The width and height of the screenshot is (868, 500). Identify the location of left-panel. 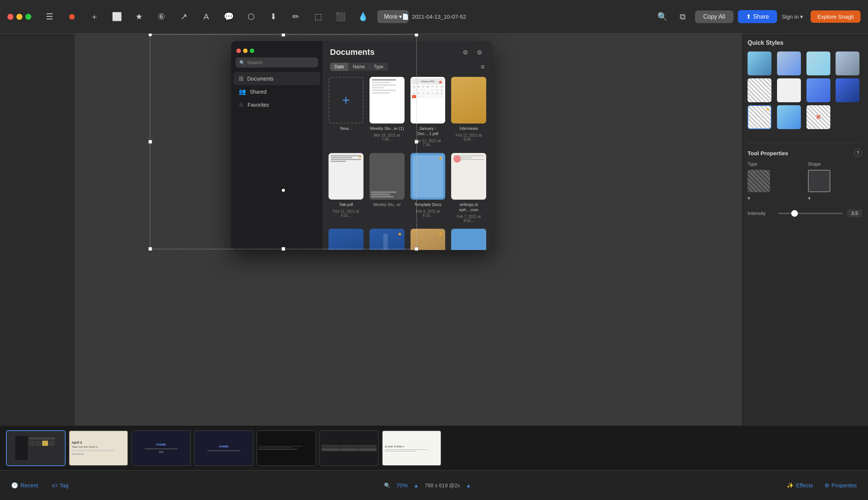
(37, 252).